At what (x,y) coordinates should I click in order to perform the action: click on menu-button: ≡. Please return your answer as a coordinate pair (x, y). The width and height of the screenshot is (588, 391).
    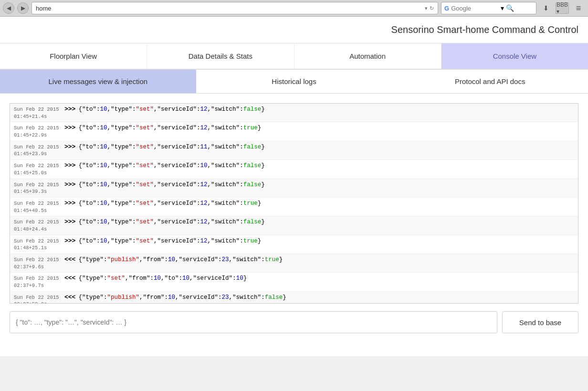
    Looking at the image, I should click on (578, 8).